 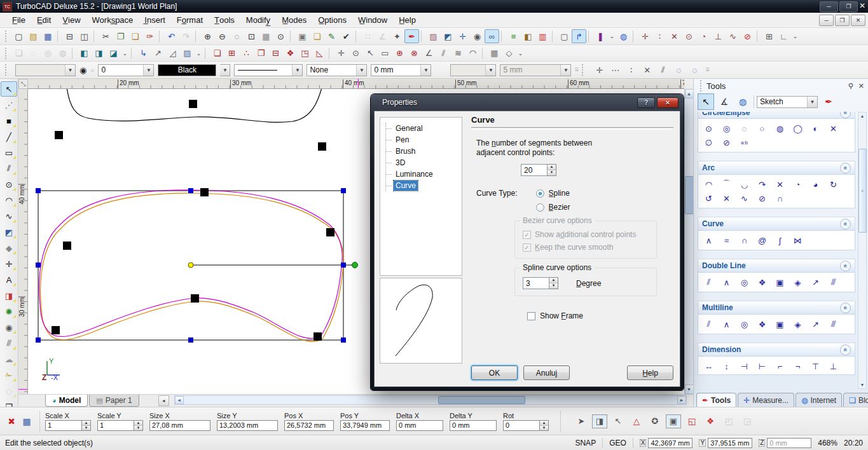 What do you see at coordinates (689, 36) in the screenshot?
I see `snap-center-icon: ⊙` at bounding box center [689, 36].